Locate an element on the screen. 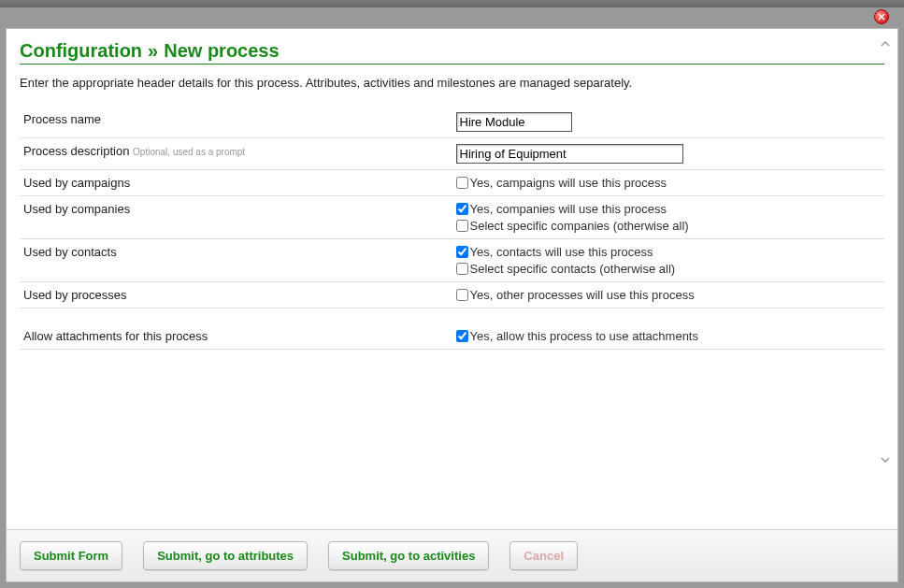 This screenshot has height=588, width=904. checkbox-contacts-use is located at coordinates (462, 252).